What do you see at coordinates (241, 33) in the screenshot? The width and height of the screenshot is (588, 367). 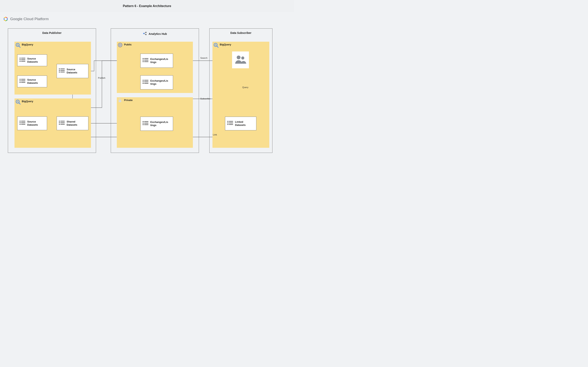 I see `group-title-subscriber: Data Subscriber` at bounding box center [241, 33].